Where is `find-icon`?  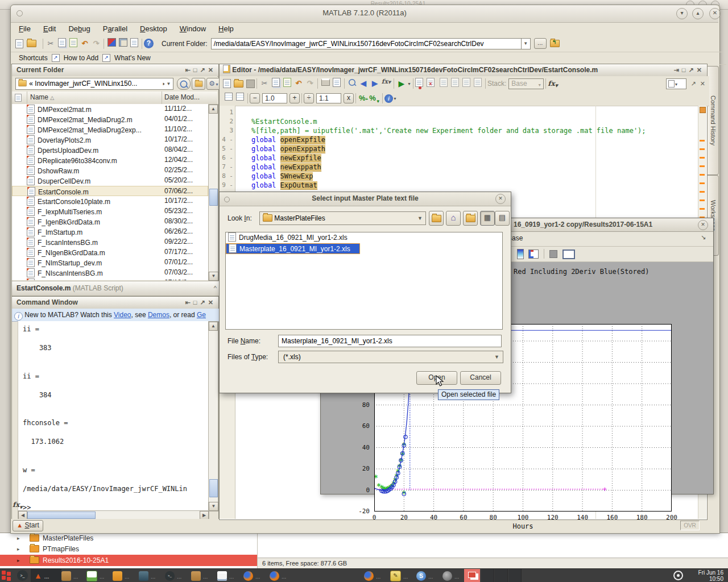
find-icon is located at coordinates (352, 84).